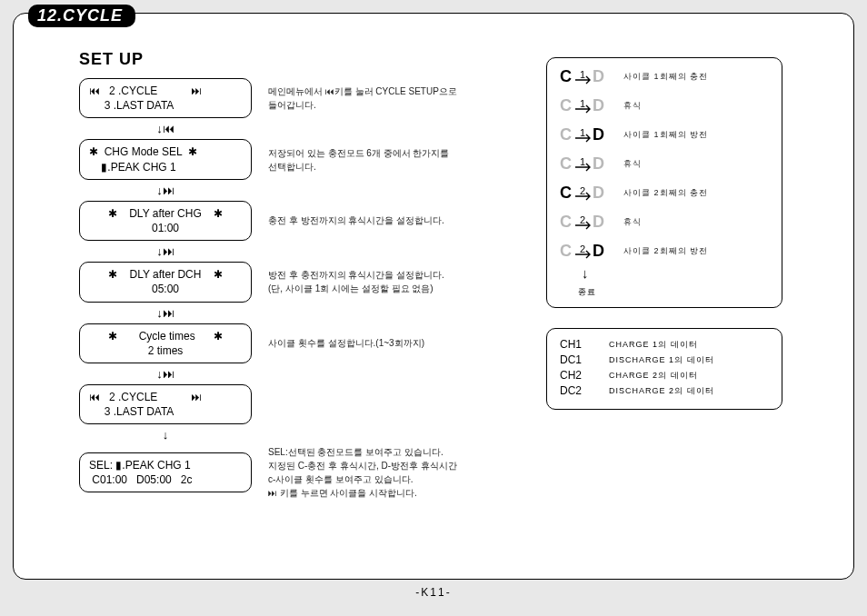  Describe the element at coordinates (653, 376) in the screenshot. I see `legend-value: CHARGE 2의 데이터` at that location.